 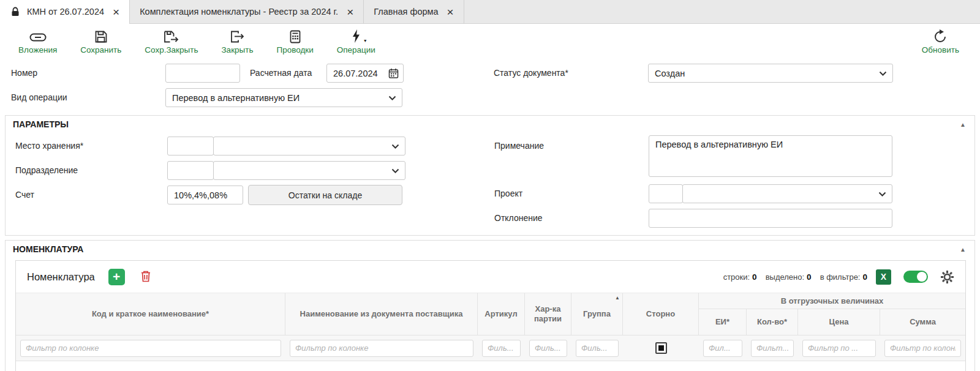 I want to click on column-header-code-name: Код и краткое наименование*, so click(x=151, y=314).